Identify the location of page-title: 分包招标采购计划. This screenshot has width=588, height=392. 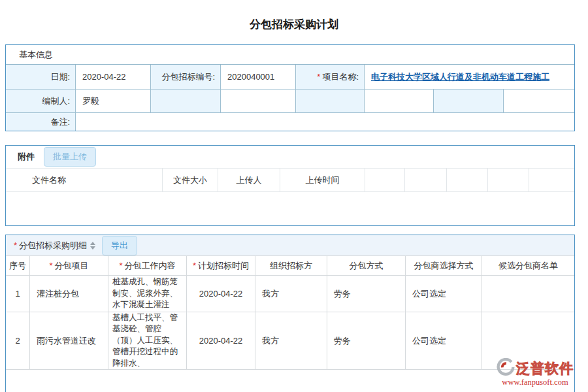
(294, 15).